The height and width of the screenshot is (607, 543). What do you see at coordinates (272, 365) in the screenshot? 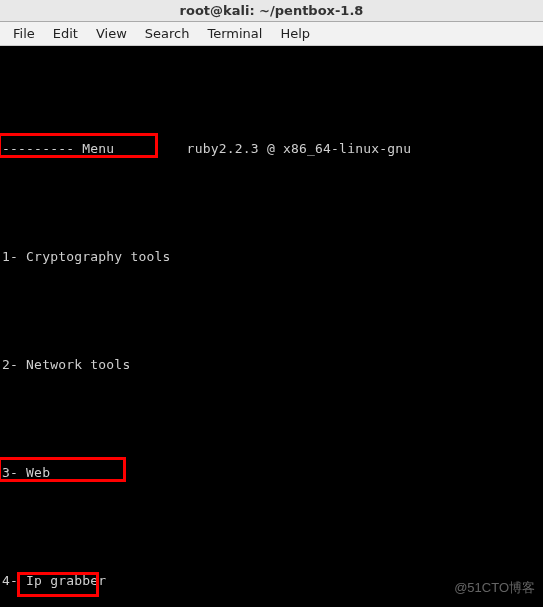
I see `main-menu-item: 2- Network tools` at bounding box center [272, 365].